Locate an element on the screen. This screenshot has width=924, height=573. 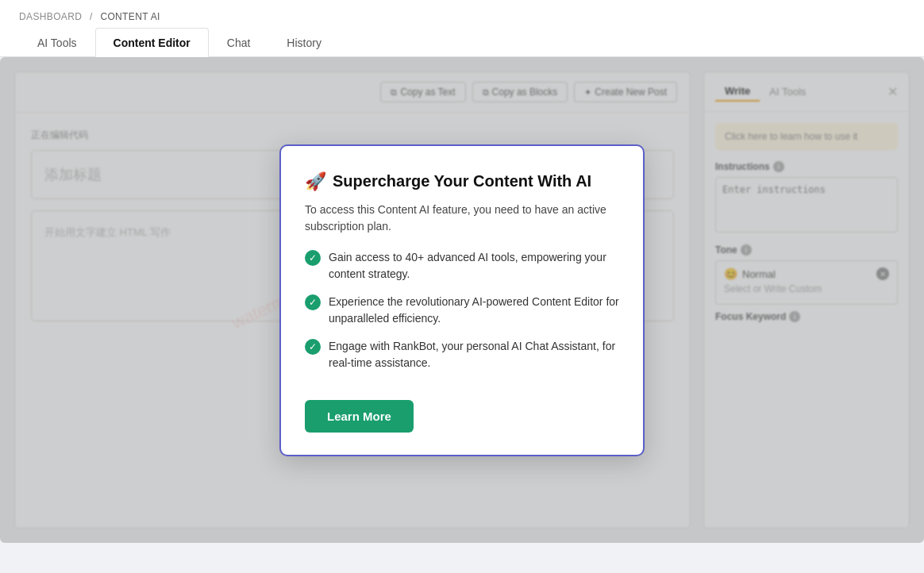
breadcrumb-current: CONTENT AI is located at coordinates (130, 17).